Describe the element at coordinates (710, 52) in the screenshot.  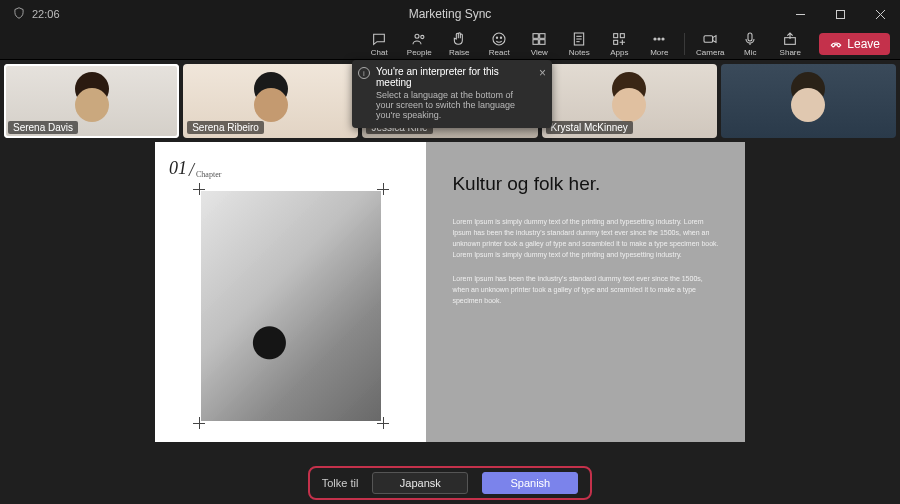
I see `camera-label: Camera` at that location.